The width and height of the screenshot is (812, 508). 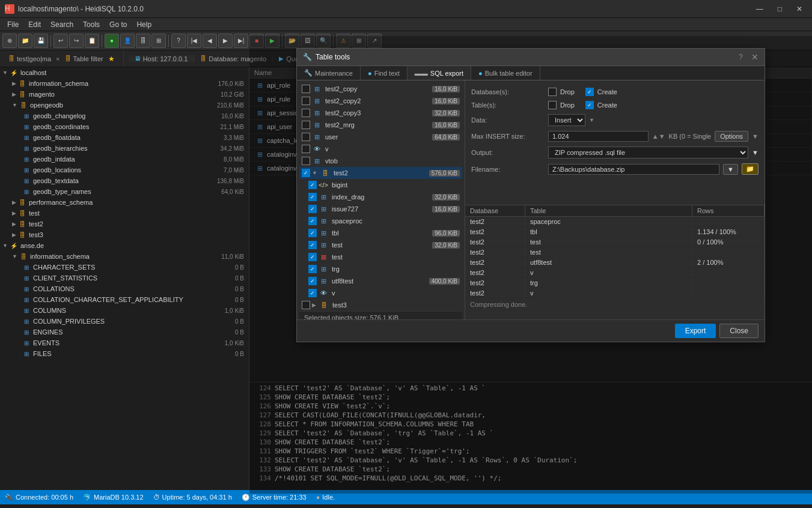 I want to click on tree-item-COLUMNS: ⊞ COLUMNS 1,0 KiB, so click(x=124, y=310).